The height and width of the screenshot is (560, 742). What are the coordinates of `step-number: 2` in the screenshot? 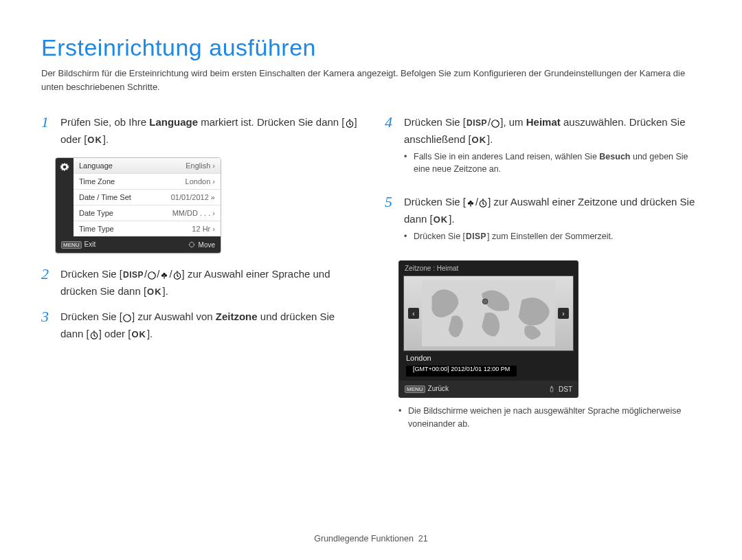 It's located at (51, 283).